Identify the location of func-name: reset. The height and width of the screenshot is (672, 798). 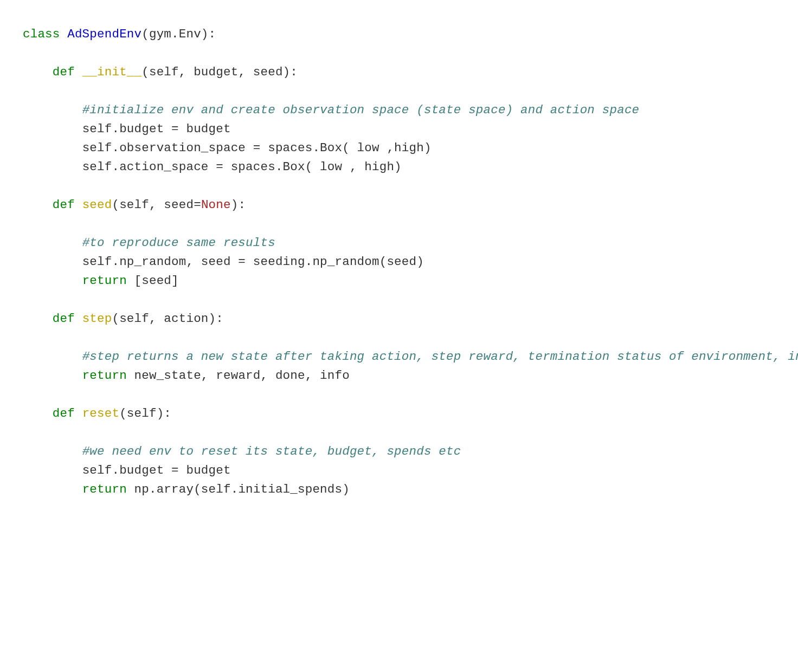
(101, 413).